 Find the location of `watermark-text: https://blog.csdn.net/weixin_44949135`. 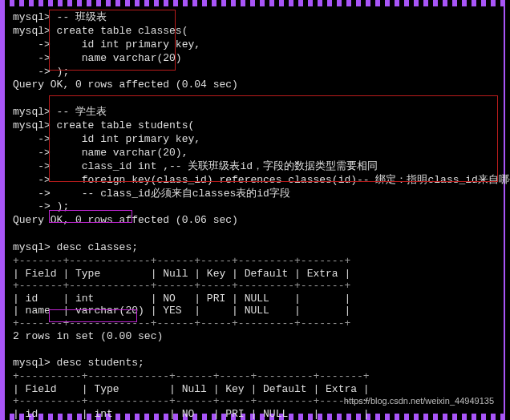

watermark-text: https://blog.csdn.net/weixin_44949135 is located at coordinates (419, 401).